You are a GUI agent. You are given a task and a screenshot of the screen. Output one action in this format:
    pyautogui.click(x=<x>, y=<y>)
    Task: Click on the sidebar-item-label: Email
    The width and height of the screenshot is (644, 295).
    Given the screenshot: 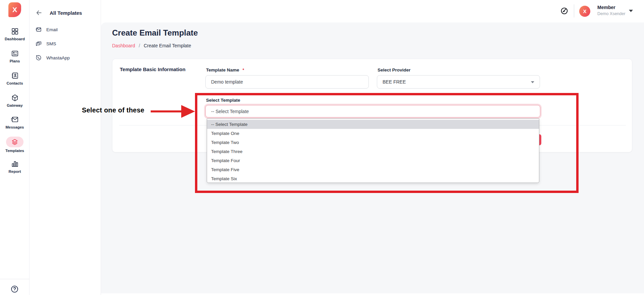 What is the action you would take?
    pyautogui.click(x=52, y=30)
    